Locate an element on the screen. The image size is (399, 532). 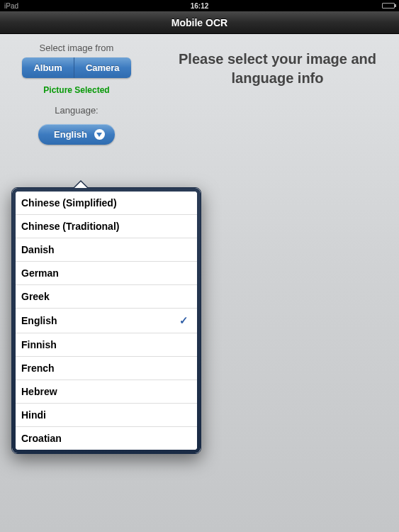
left-panel: Select image from Album Camera Picture S… is located at coordinates (77, 94).